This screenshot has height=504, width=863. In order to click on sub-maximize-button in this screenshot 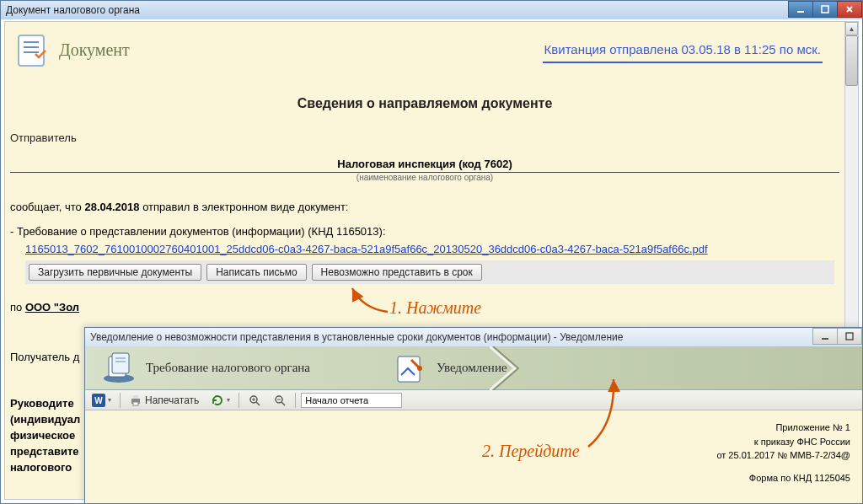, I will do `click(850, 336)`.